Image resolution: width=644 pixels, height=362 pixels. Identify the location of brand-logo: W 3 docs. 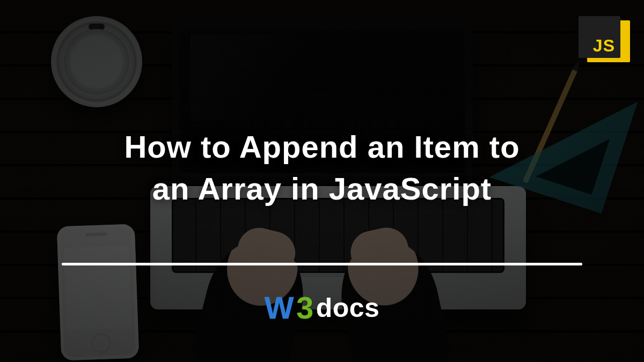
(322, 308).